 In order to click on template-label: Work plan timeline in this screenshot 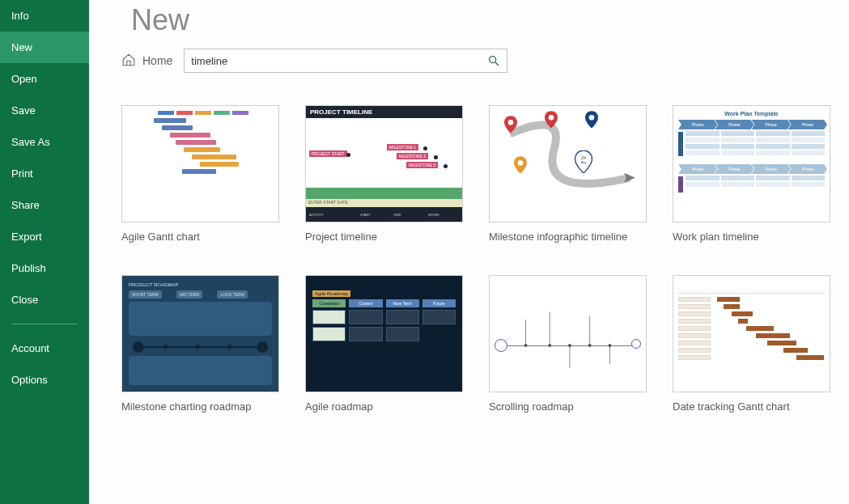, I will do `click(751, 236)`.